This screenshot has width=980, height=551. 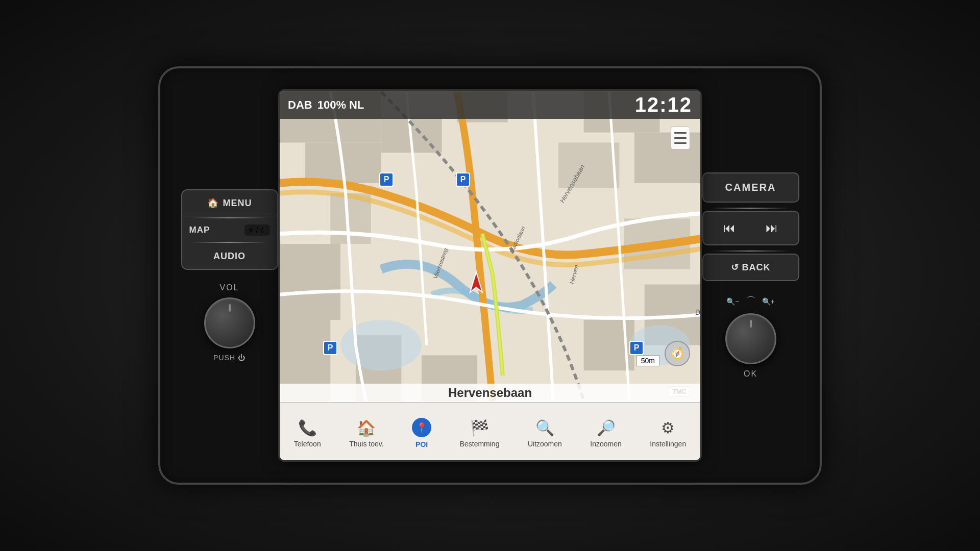 I want to click on day-night-toggle: ☀ / ☾, so click(x=257, y=230).